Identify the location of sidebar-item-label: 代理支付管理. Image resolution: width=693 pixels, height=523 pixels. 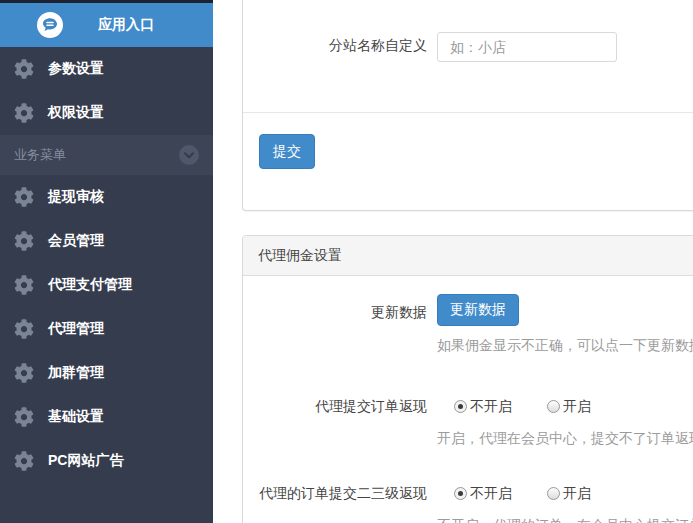
(90, 285).